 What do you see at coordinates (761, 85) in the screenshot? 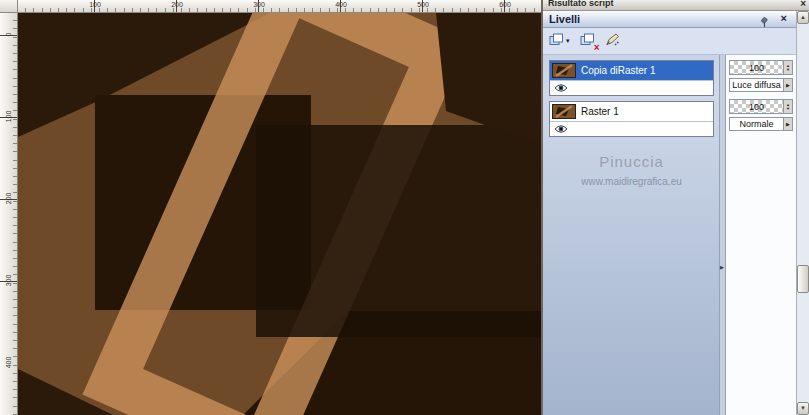
I see `blend-mode-select-copia-diraster-1: Luce diffusa ▶` at bounding box center [761, 85].